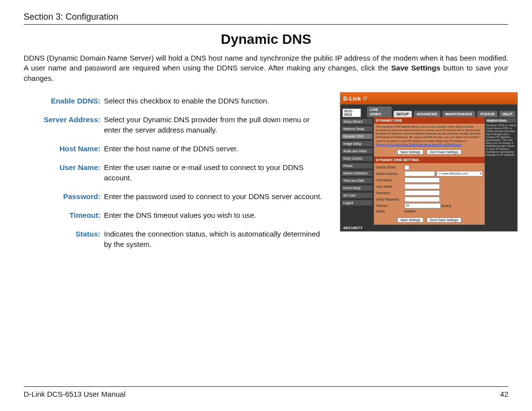  What do you see at coordinates (423, 206) in the screenshot?
I see `text-input: 24` at bounding box center [423, 206].